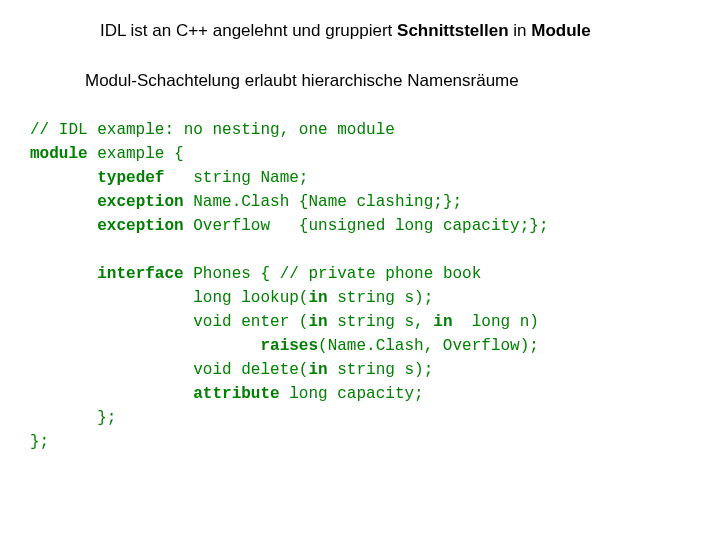 This screenshot has width=720, height=540. I want to click on subheading: Modul-Schachtelung erlaubt hierarchische…, so click(388, 81).